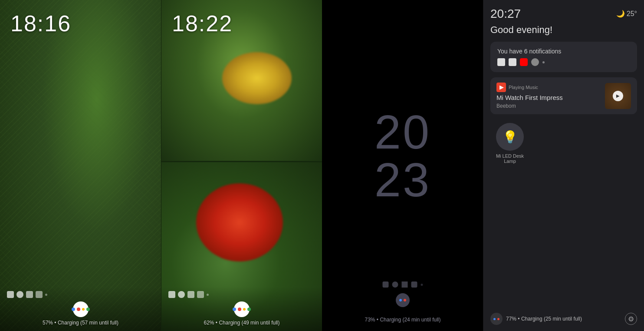 The width and height of the screenshot is (644, 331). Describe the element at coordinates (564, 320) in the screenshot. I see `panel4-bottom-bar: 77% • Charging (25 min until full) ⚙` at that location.